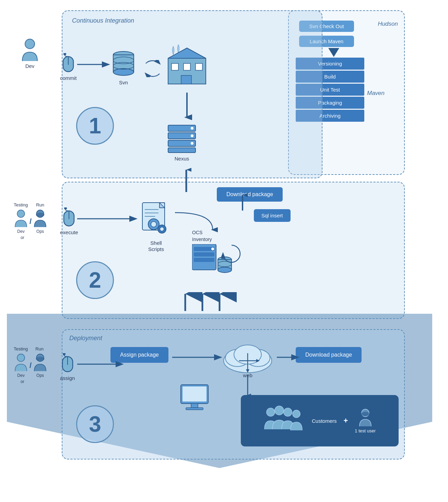 This screenshot has height=502, width=448. I want to click on hudson-label: Hudson, so click(388, 24).